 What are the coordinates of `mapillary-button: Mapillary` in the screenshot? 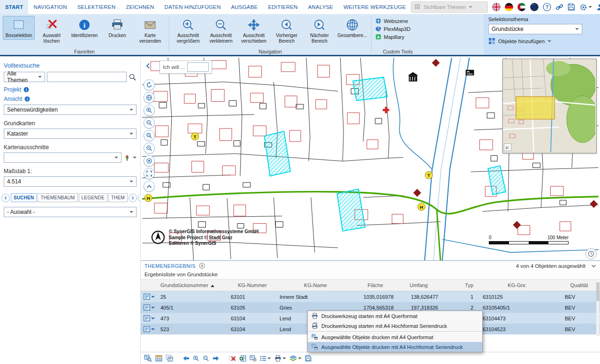 It's located at (398, 37).